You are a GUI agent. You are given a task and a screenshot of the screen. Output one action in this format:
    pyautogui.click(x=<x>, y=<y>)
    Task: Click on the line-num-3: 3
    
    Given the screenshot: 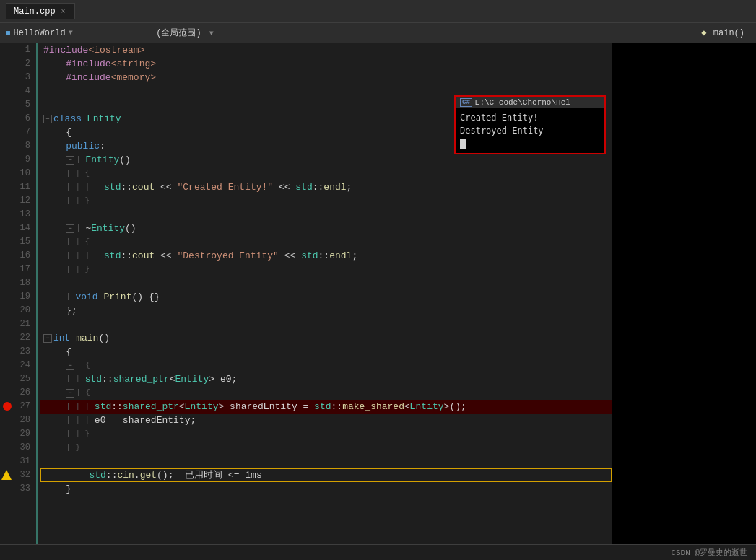 What is the action you would take?
    pyautogui.click(x=18, y=78)
    